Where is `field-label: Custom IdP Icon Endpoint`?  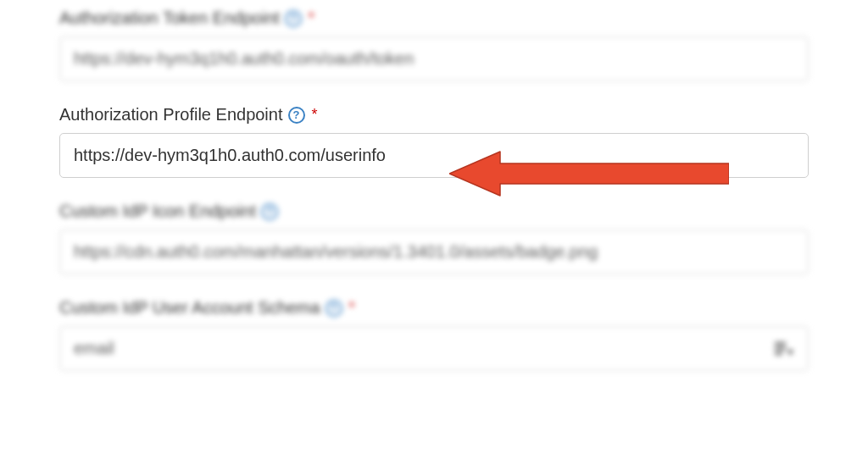 field-label: Custom IdP Icon Endpoint is located at coordinates (158, 212).